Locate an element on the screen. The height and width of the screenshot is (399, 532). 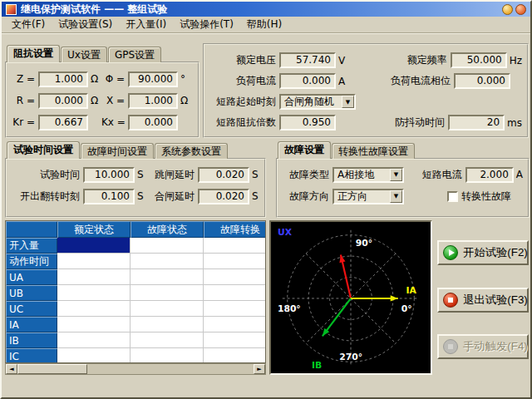
kr-input: 0.667 is located at coordinates (63, 123).